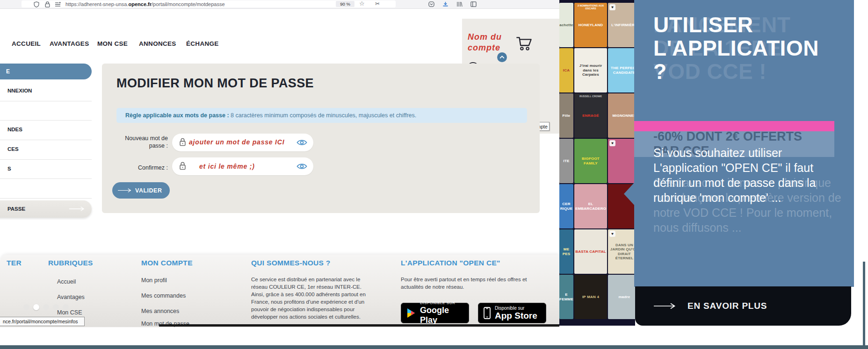  Describe the element at coordinates (227, 166) in the screenshot. I see `annotation-confirm-password: et ici le même ;)` at that location.